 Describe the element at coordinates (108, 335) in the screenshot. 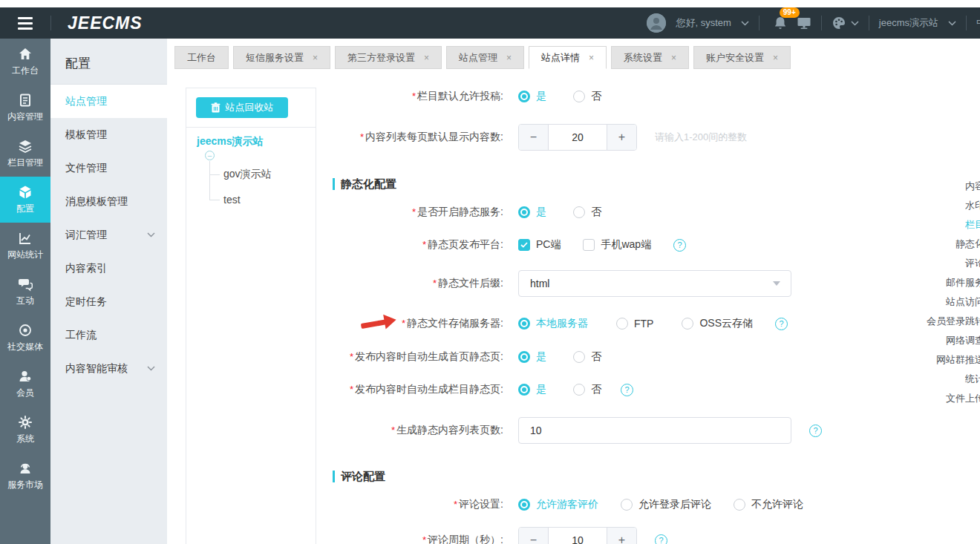

I see `sidebar-item-workflow: 工作流` at that location.